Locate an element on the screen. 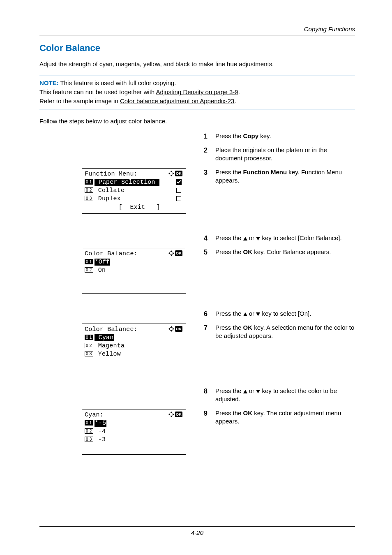 Image resolution: width=392 pixels, height=555 pixels. step-7-text-a: Press the is located at coordinates (229, 327).